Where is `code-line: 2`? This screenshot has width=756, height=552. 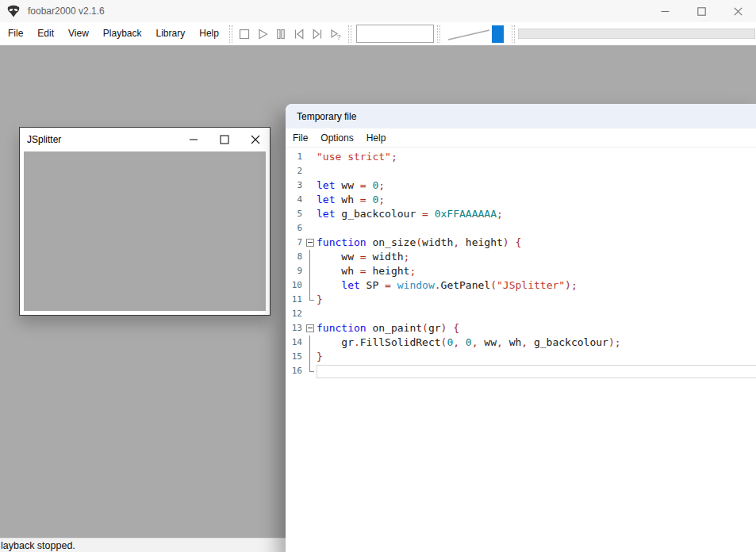
code-line: 2 is located at coordinates (520, 171).